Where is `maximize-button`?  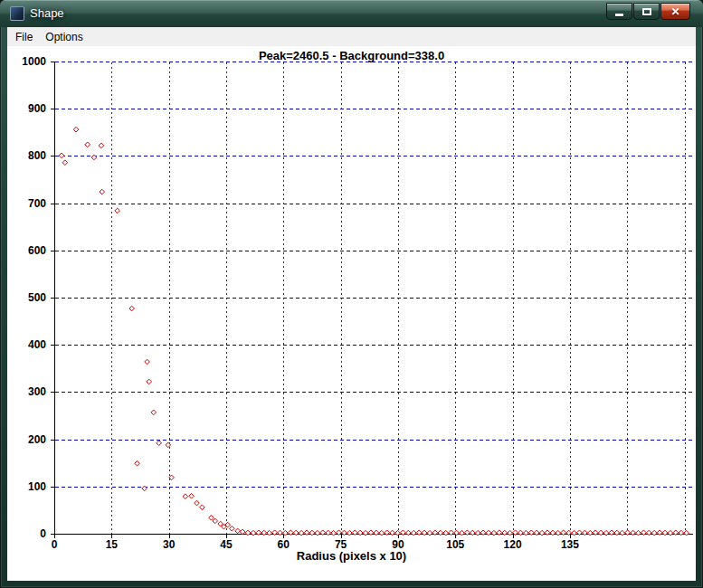 maximize-button is located at coordinates (646, 11).